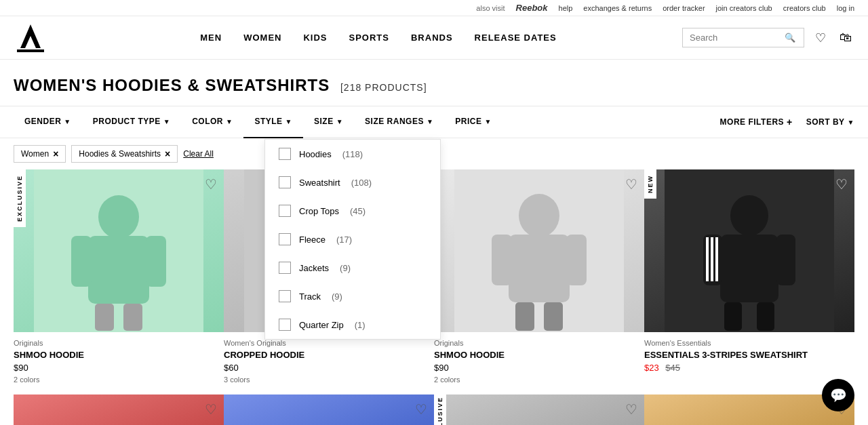 This screenshot has height=425, width=868. Describe the element at coordinates (119, 282) in the screenshot. I see `product-card-1: EXCLUSIVE ♡ Originals SHMOO HOODIE $90 2…` at that location.